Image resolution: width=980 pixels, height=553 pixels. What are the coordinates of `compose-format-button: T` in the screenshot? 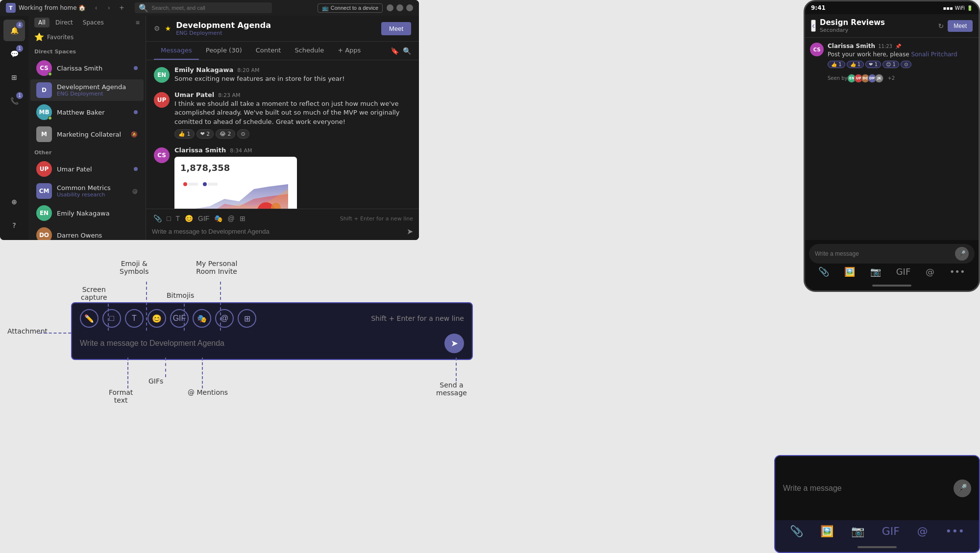 It's located at (177, 218).